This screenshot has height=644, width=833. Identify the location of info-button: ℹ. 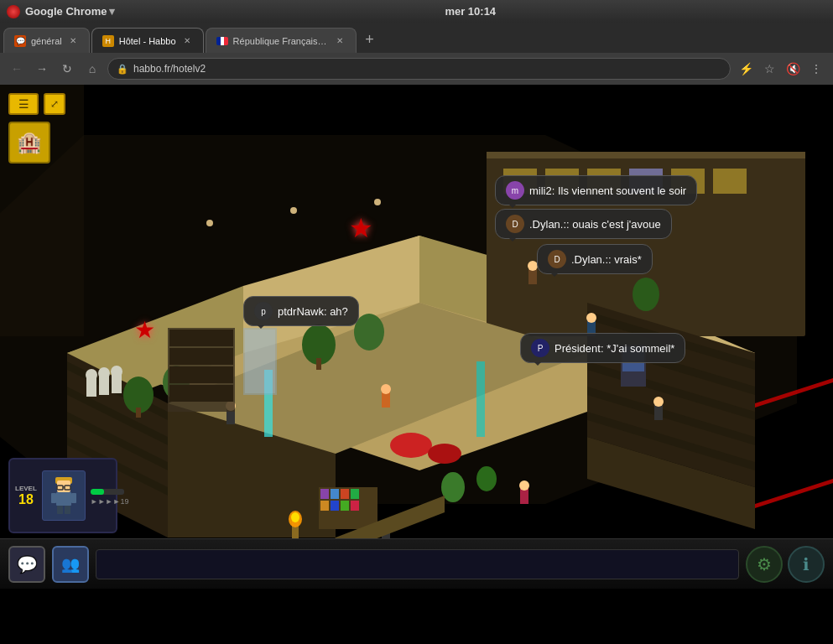
(806, 564).